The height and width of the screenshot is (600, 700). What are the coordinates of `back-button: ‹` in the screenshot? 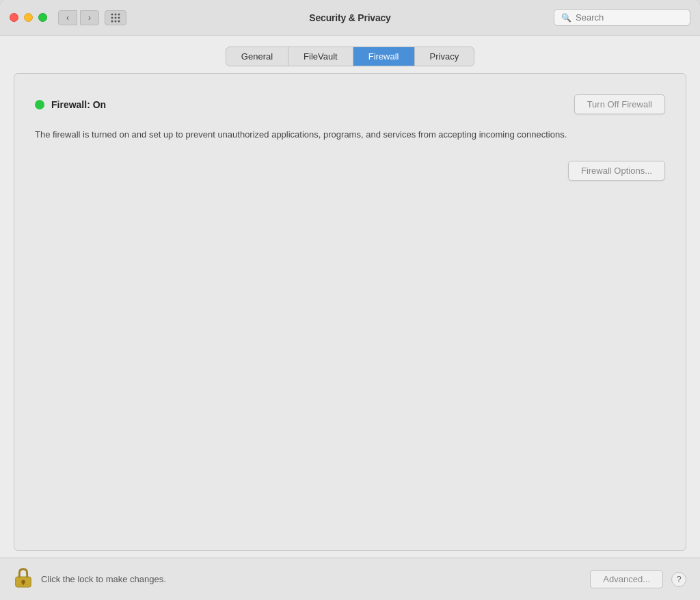 It's located at (68, 18).